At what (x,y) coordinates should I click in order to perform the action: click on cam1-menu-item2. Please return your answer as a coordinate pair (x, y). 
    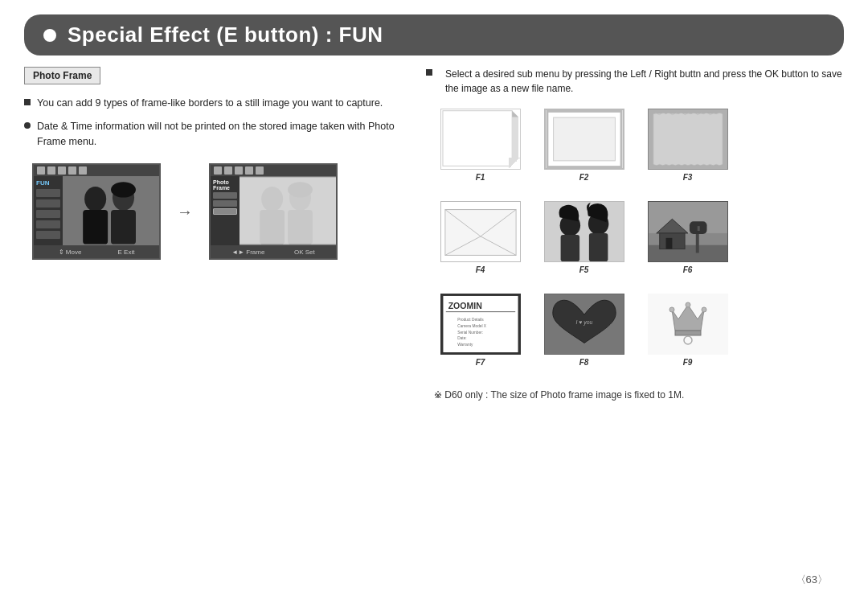
    Looking at the image, I should click on (48, 203).